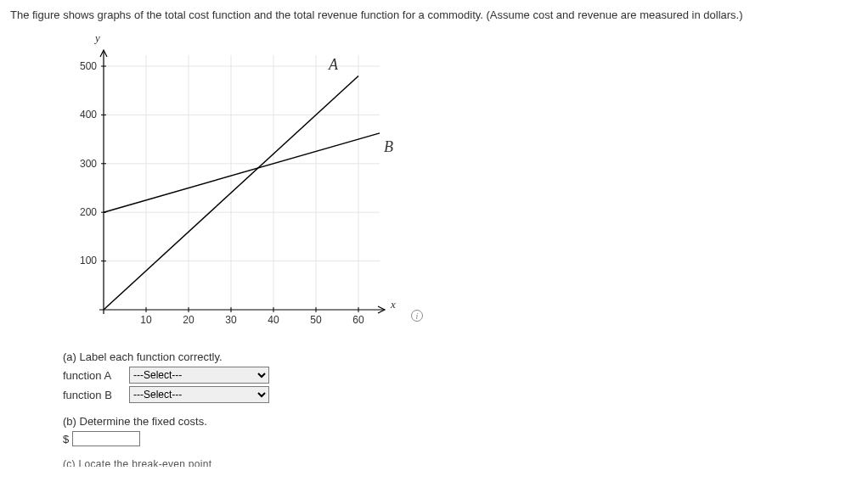 The image size is (868, 482). What do you see at coordinates (333, 64) in the screenshot?
I see `label-line-A: A` at bounding box center [333, 64].